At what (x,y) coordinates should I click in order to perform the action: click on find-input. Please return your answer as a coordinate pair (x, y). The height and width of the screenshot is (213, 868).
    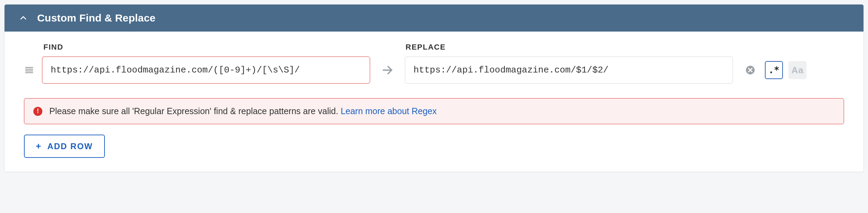
    Looking at the image, I should click on (206, 70).